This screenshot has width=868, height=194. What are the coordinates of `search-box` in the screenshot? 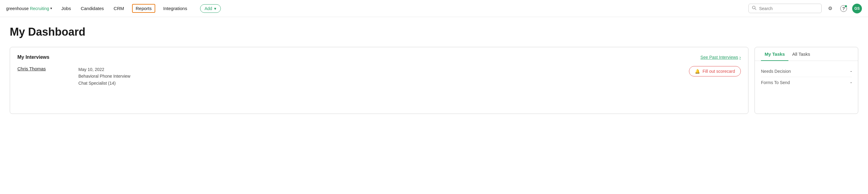 It's located at (785, 8).